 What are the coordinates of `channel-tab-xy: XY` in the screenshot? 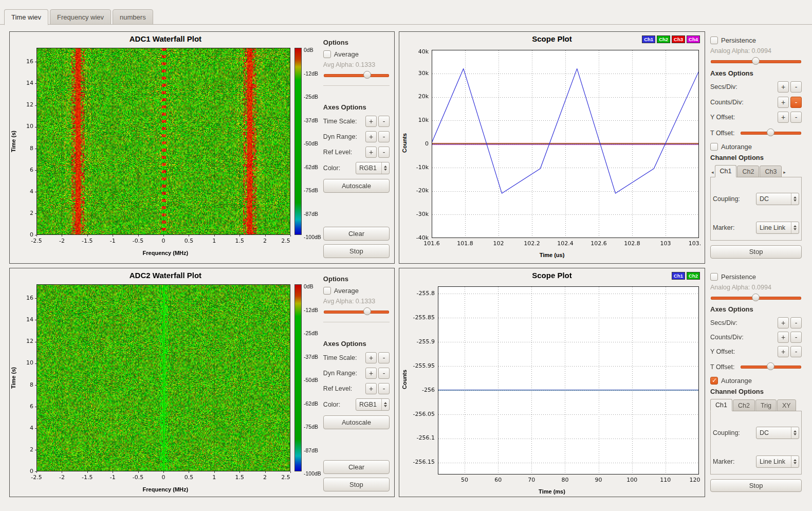 It's located at (786, 405).